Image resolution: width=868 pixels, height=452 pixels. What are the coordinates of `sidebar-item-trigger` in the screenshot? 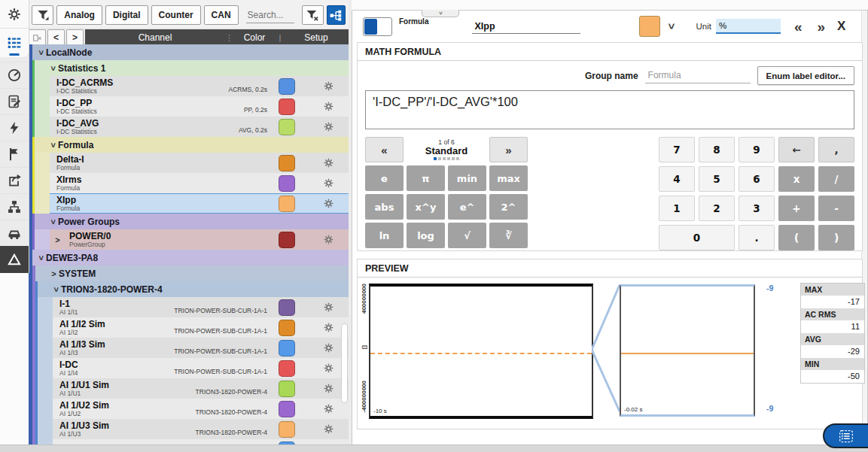 It's located at (14, 128).